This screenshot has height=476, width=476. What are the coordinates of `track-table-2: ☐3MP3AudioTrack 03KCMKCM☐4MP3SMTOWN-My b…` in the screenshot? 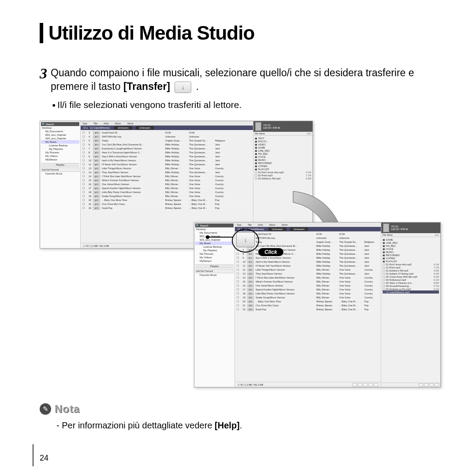 It's located at (308, 307).